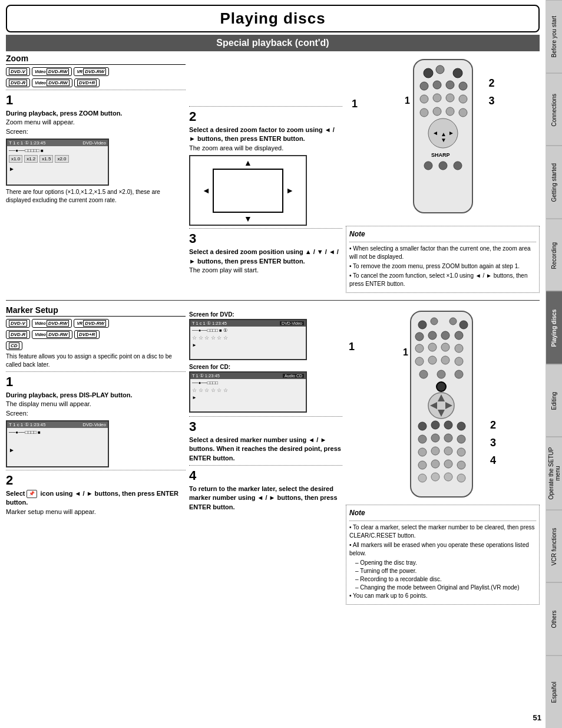 This screenshot has height=728, width=562. What do you see at coordinates (554, 546) in the screenshot?
I see `sidebar-tab-vcr-functions: VCR functions` at bounding box center [554, 546].